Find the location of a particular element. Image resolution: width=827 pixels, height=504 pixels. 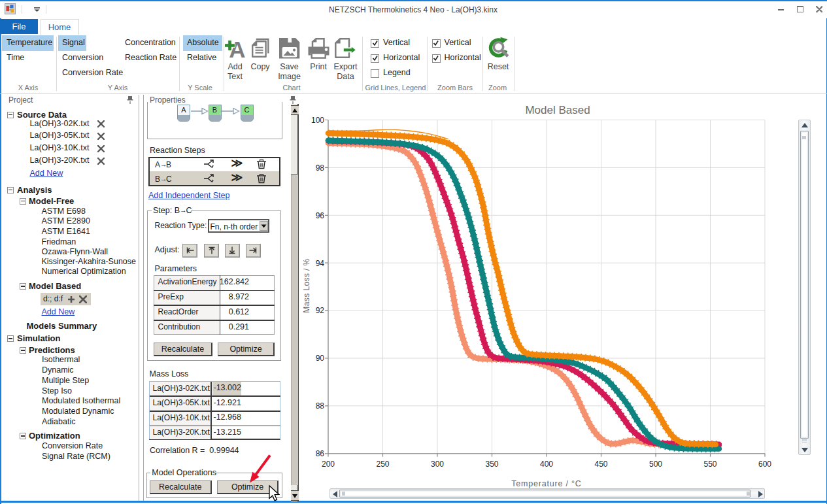

svg-text: 92 is located at coordinates (320, 311).